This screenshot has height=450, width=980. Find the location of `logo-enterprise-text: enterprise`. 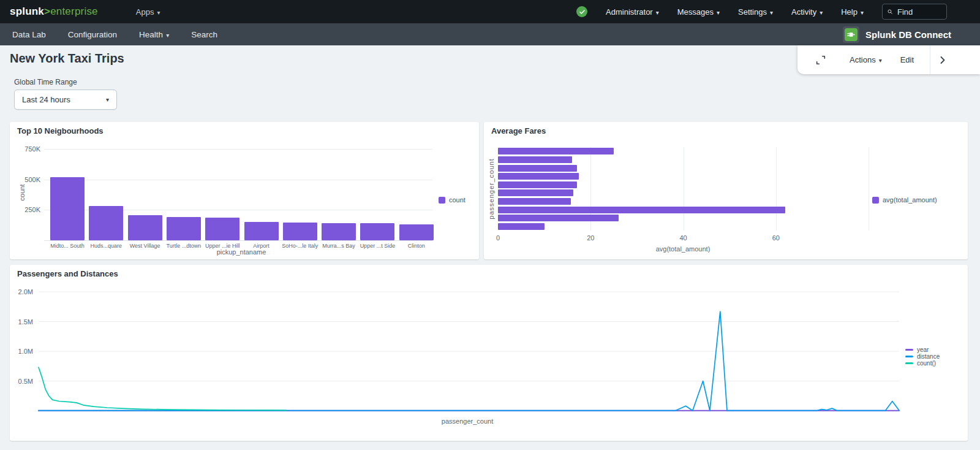

logo-enterprise-text: enterprise is located at coordinates (74, 11).